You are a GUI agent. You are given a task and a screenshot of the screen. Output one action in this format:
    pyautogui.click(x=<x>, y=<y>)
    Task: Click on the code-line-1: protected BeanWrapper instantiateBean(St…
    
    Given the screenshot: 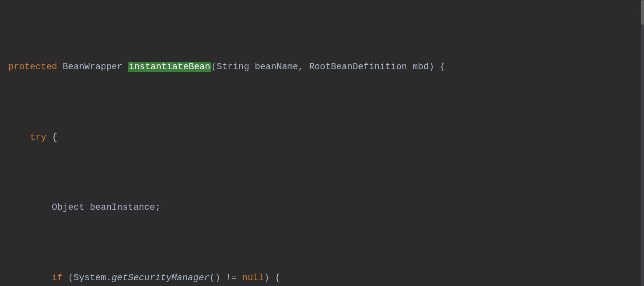 What is the action you would take?
    pyautogui.click(x=322, y=67)
    